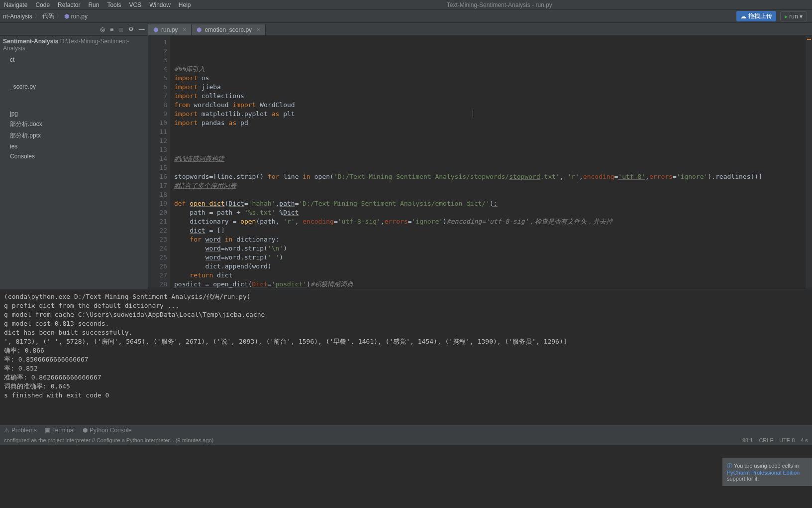 This screenshot has width=812, height=508. I want to click on collapse-icon: ≣, so click(121, 29).